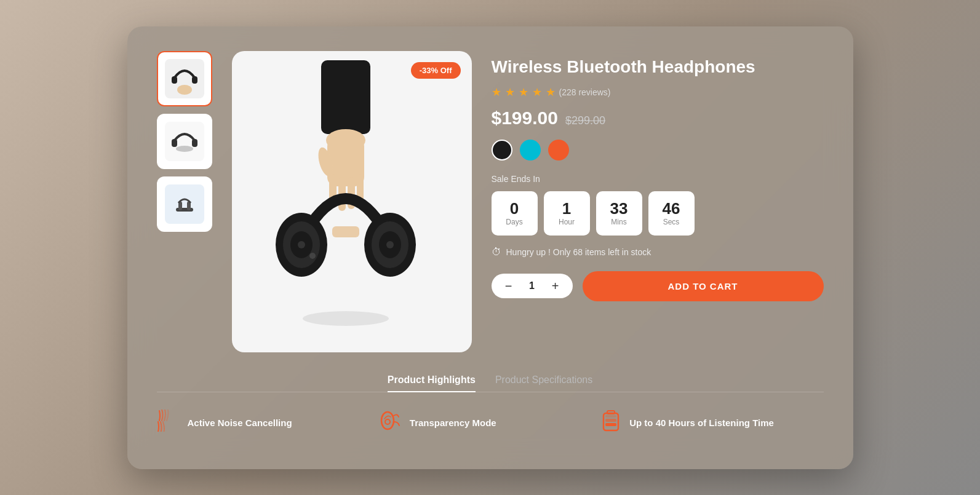 This screenshot has height=495, width=980. I want to click on quantity-value: 1, so click(532, 286).